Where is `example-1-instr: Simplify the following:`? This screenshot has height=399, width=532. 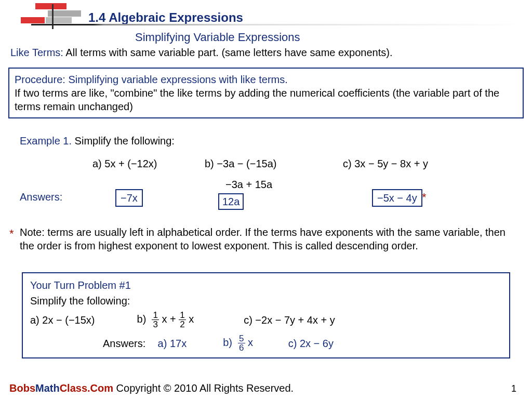 example-1-instr: Simplify the following: is located at coordinates (123, 141).